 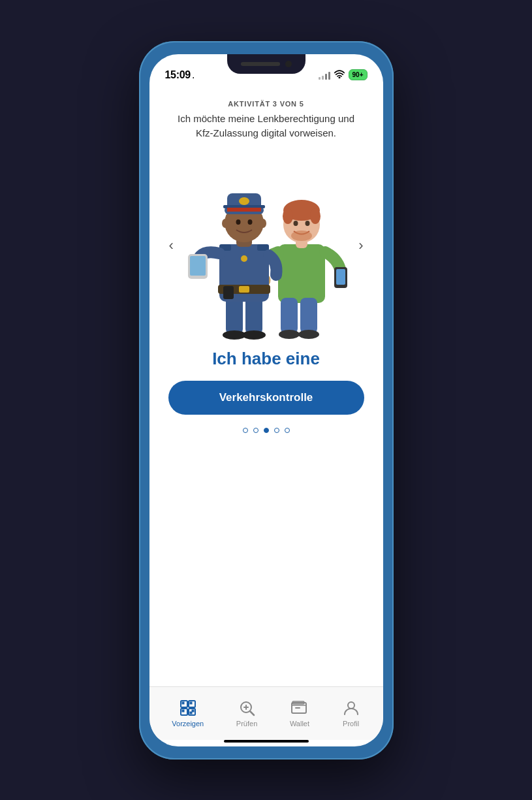 What do you see at coordinates (289, 64) in the screenshot?
I see `camera-dot` at bounding box center [289, 64].